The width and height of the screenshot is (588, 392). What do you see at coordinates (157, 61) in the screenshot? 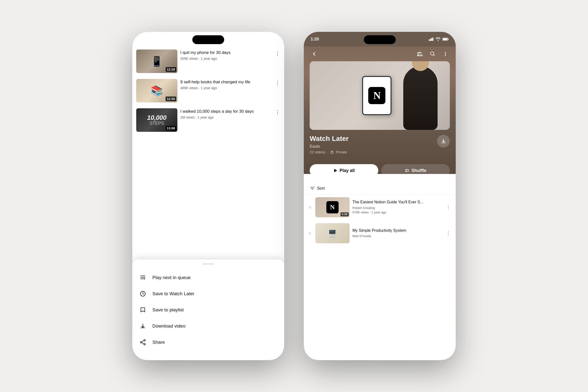
I see `thumbnail-1: 📱 12:29` at bounding box center [157, 61].